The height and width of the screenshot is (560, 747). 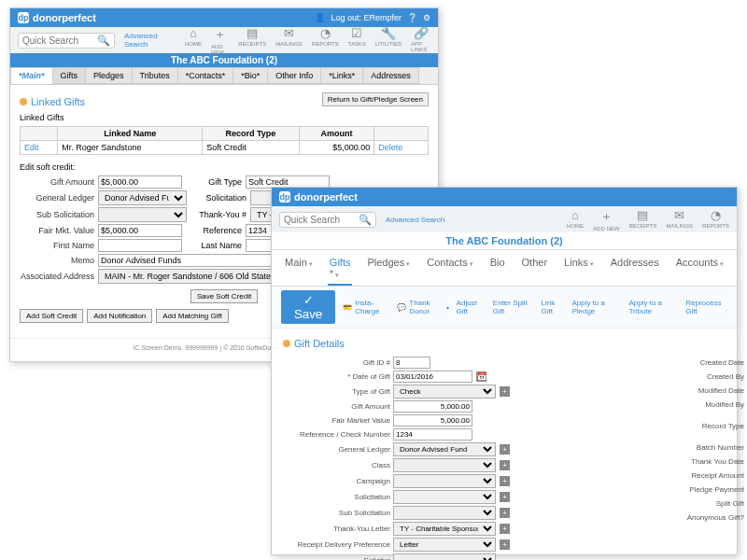 I want to click on tab-main: Main▾, so click(x=299, y=270).